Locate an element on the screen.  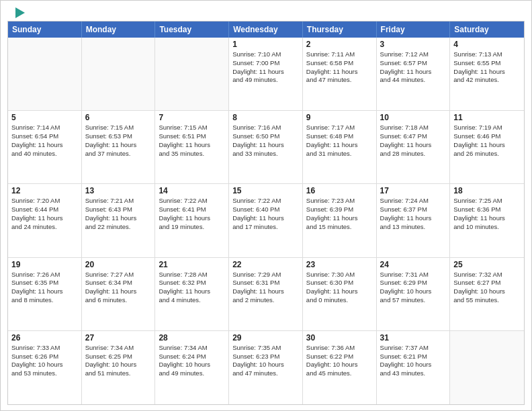
day-number: 19 is located at coordinates (44, 265).